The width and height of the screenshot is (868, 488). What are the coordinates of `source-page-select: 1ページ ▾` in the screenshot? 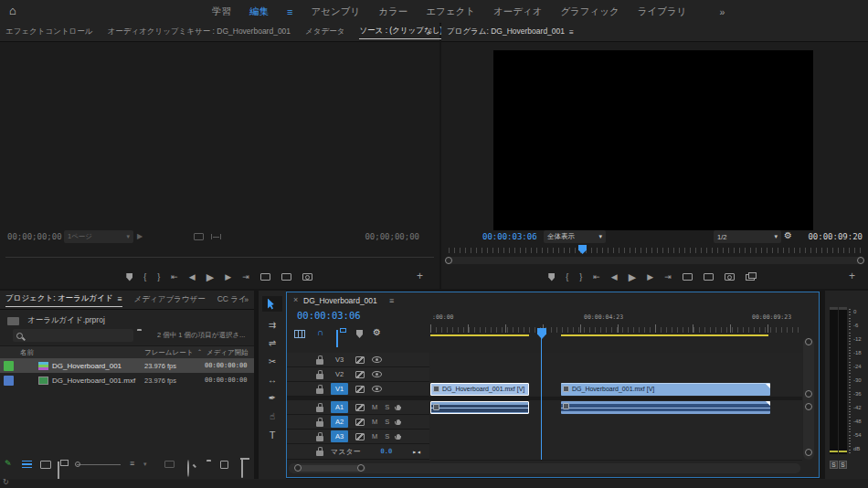 It's located at (99, 237).